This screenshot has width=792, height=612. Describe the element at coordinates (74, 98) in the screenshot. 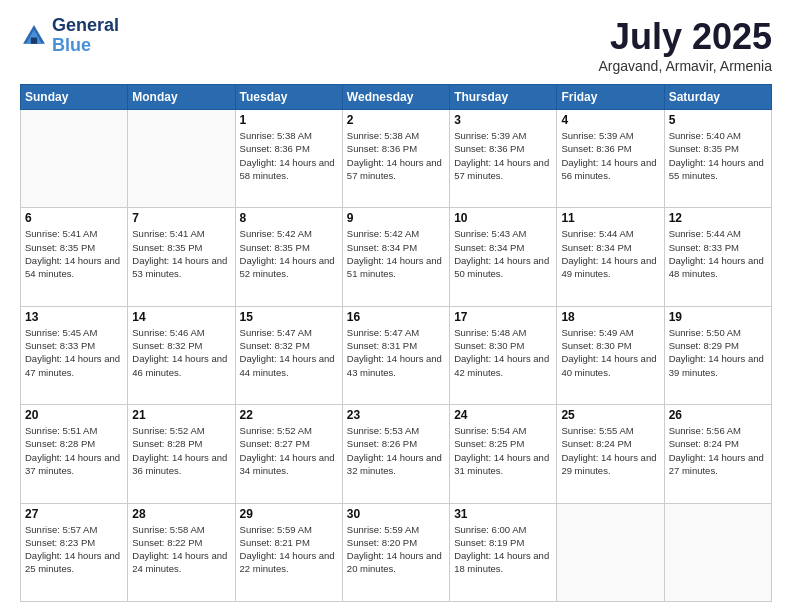

I see `calendar-day-header: Sunday` at that location.